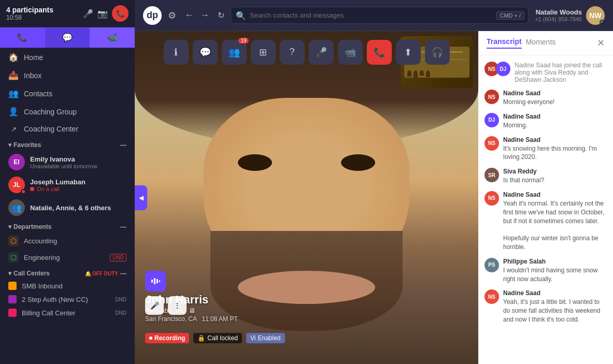  I want to click on quick-actions: 📞 💬 📹, so click(67, 38).